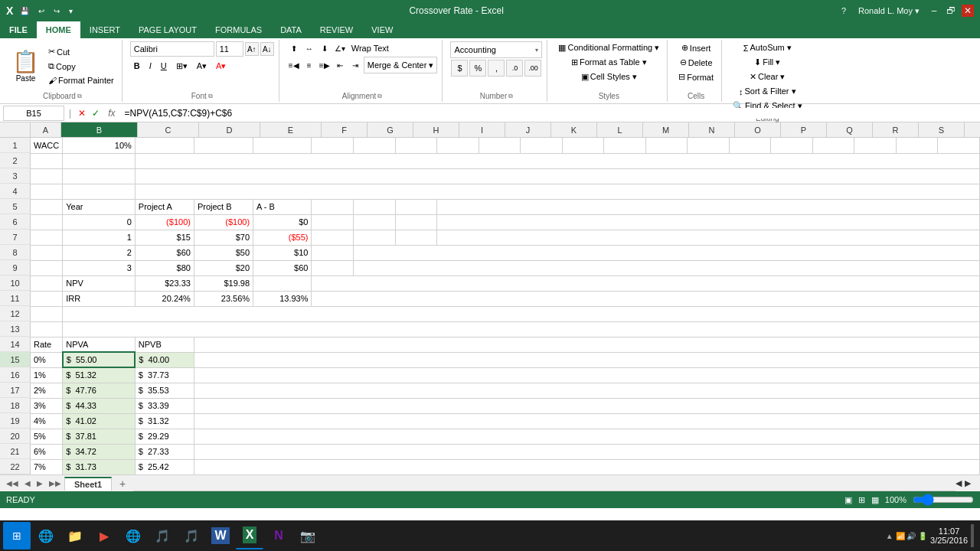  I want to click on cell-c8: $60, so click(164, 253).